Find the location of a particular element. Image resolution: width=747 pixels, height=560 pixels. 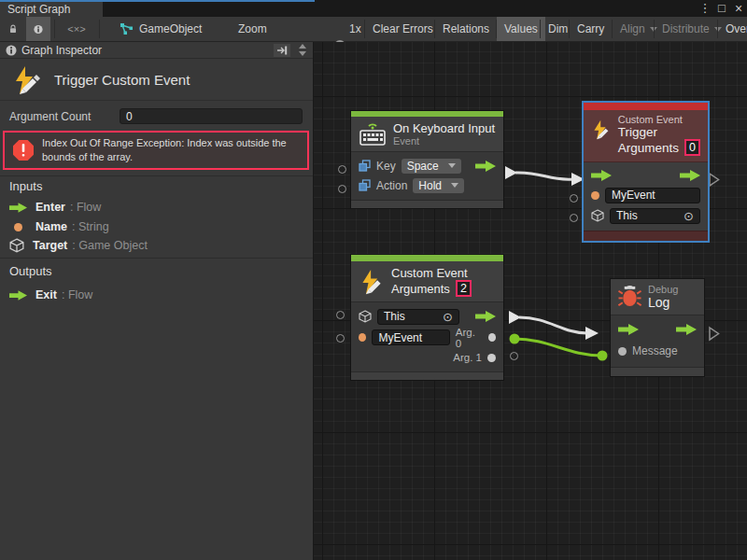

tab-bar: Script Graph ⋮ □ × is located at coordinates (374, 8).